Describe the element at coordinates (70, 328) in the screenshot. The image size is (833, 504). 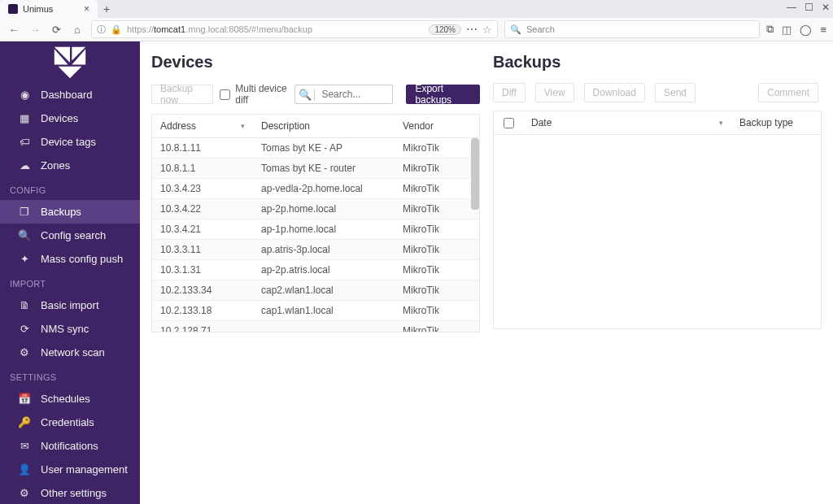
I see `sidebar-item-nms-sync: ⟳NMS sync` at that location.